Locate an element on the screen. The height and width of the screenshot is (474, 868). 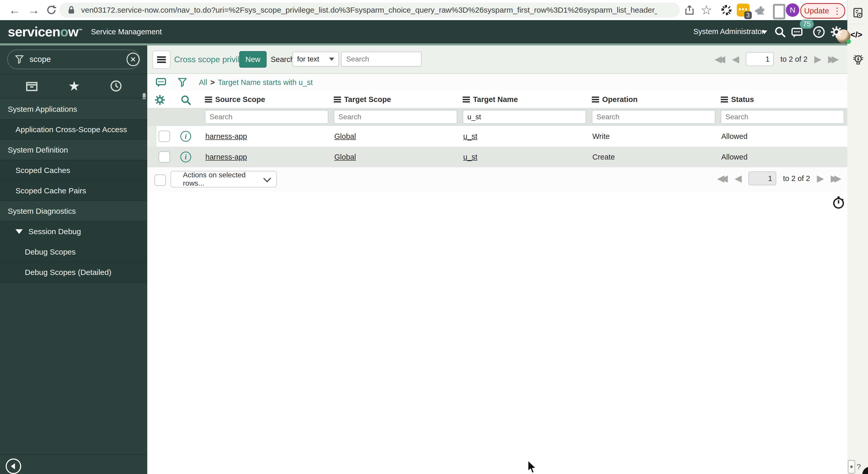
list-context-menu-button is located at coordinates (161, 60).